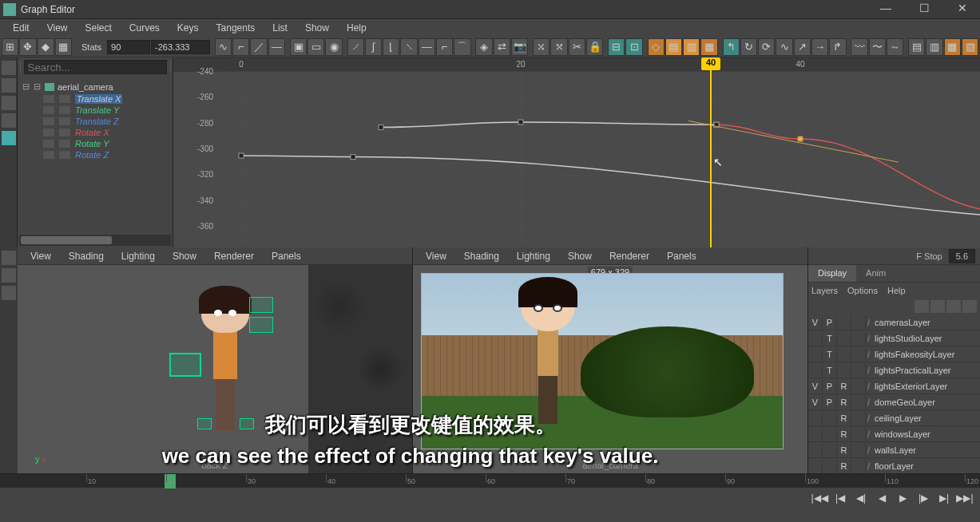 The image size is (980, 522). I want to click on tool-move-icon: ✥, so click(27, 47).